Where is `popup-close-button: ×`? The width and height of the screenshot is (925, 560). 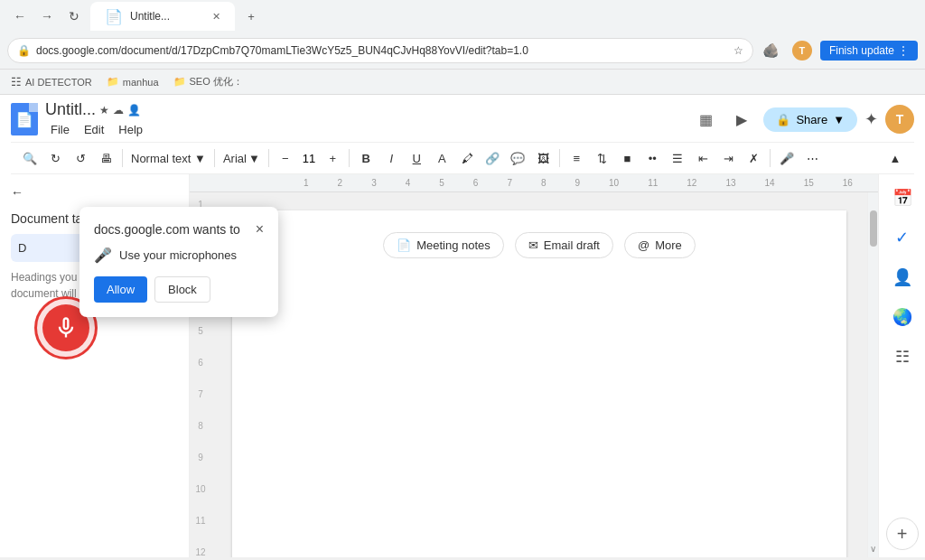
popup-close-button: × is located at coordinates (260, 229).